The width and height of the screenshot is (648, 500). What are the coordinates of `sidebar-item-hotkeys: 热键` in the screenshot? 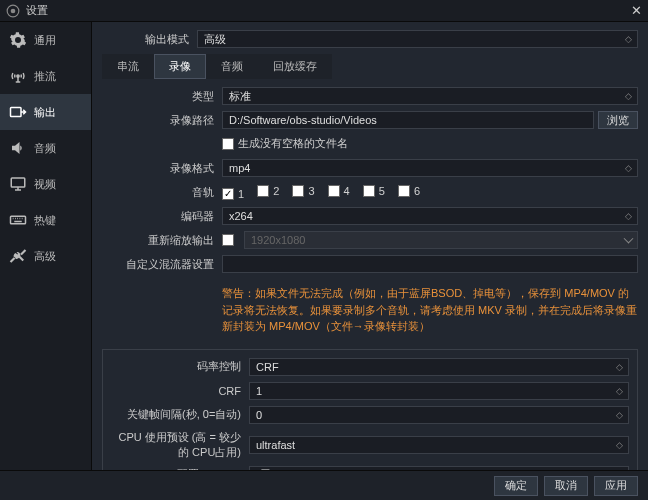 It's located at (46, 220).